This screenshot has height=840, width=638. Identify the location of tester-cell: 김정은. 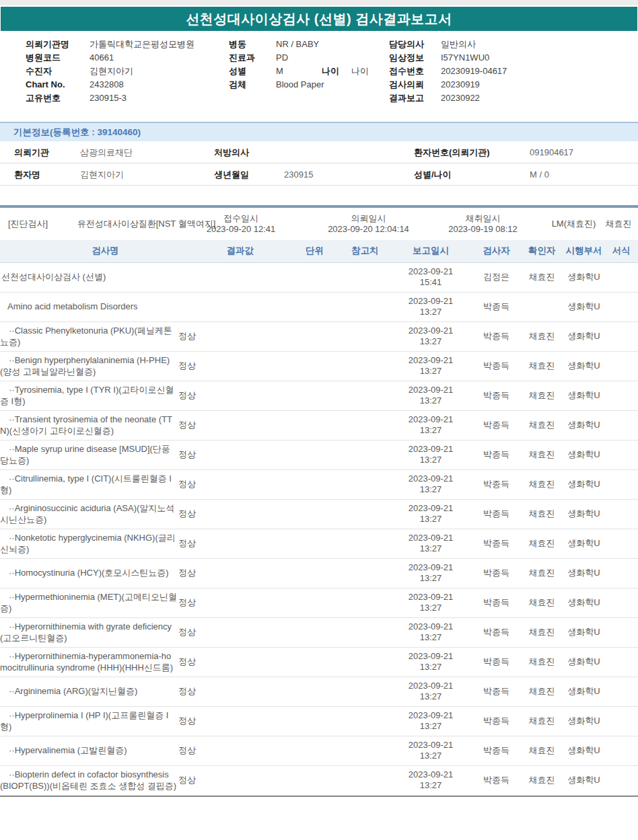
(497, 277).